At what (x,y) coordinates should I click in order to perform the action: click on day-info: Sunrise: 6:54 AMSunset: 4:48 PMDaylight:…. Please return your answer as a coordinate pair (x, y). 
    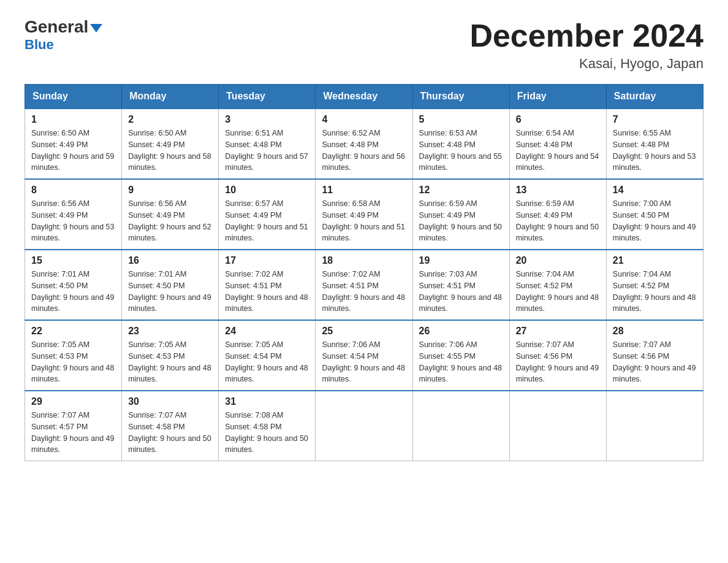
    Looking at the image, I should click on (558, 150).